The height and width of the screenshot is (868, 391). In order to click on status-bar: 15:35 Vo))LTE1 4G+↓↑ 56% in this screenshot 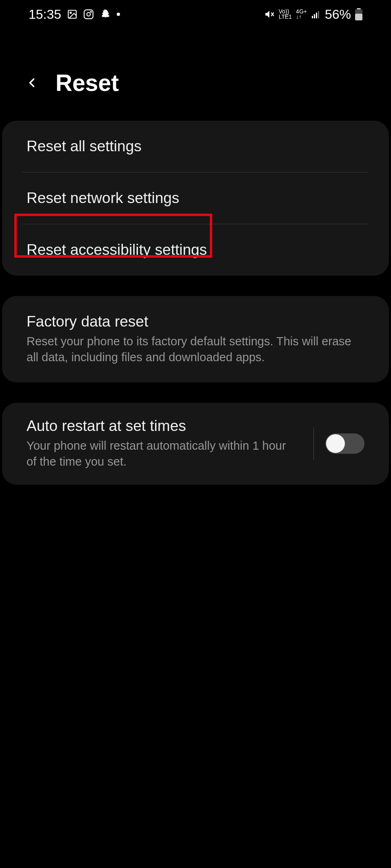, I will do `click(196, 14)`.